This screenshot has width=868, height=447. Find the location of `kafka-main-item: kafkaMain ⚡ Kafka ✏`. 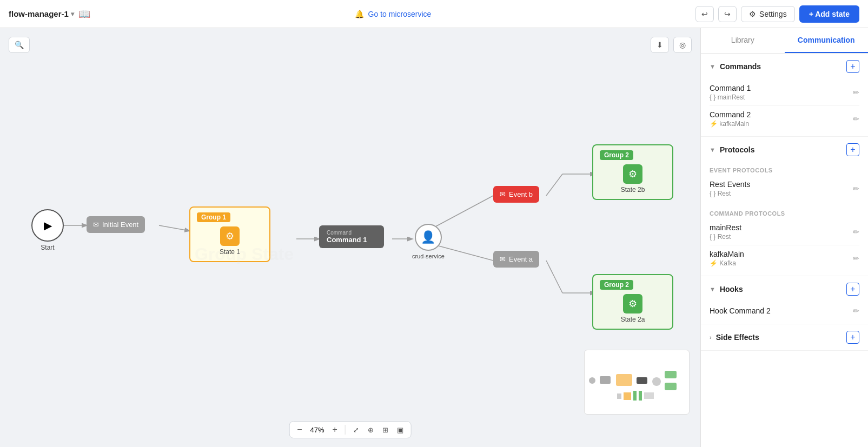

kafka-main-item: kafkaMain ⚡ Kafka ✏ is located at coordinates (784, 258).